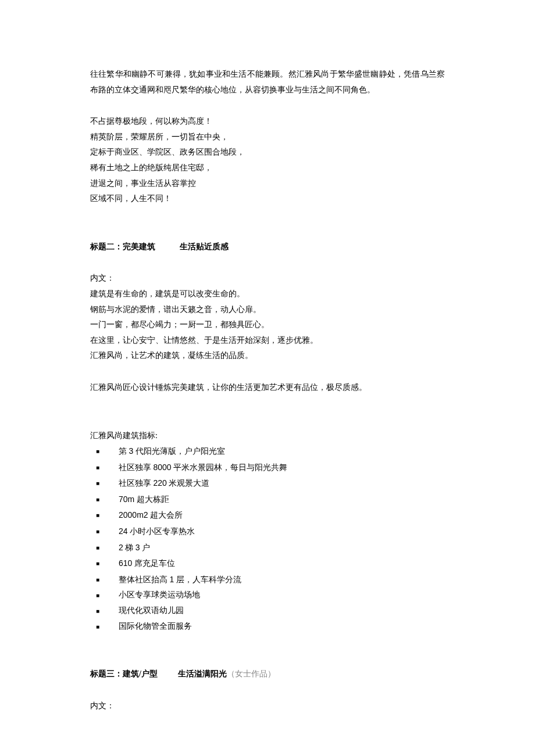 Image resolution: width=535 pixels, height=756 pixels. I want to click on section-2-line: 钢筋与水泥的爱情，谱出天籁之音，动人心扉。, so click(268, 310).